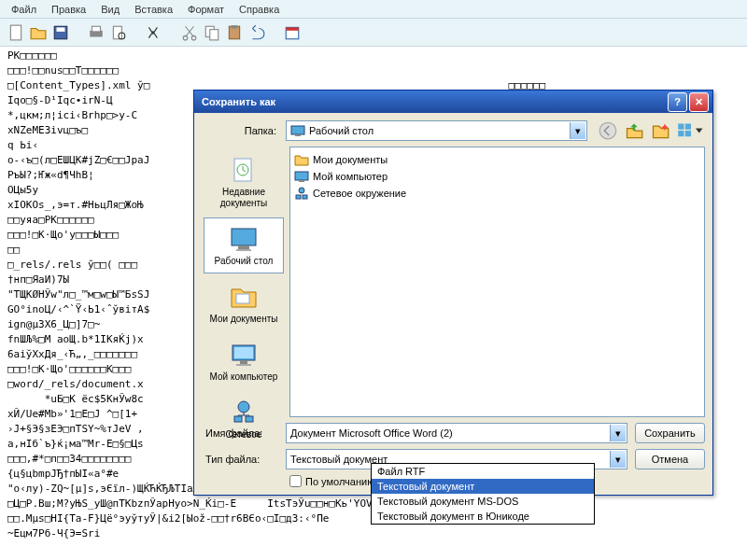  Describe the element at coordinates (302, 160) in the screenshot. I see `folder-icon` at that location.